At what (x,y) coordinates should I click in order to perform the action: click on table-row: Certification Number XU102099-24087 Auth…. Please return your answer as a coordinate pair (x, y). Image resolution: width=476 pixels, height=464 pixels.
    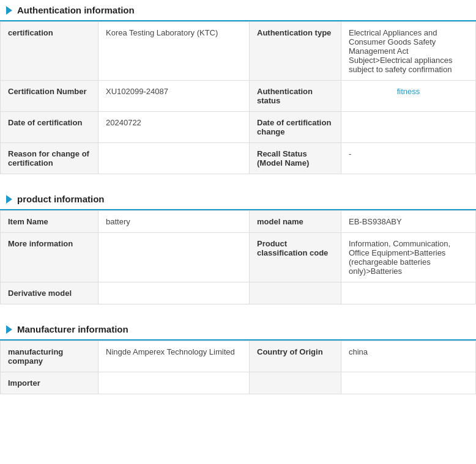
    Looking at the image, I should click on (239, 97).